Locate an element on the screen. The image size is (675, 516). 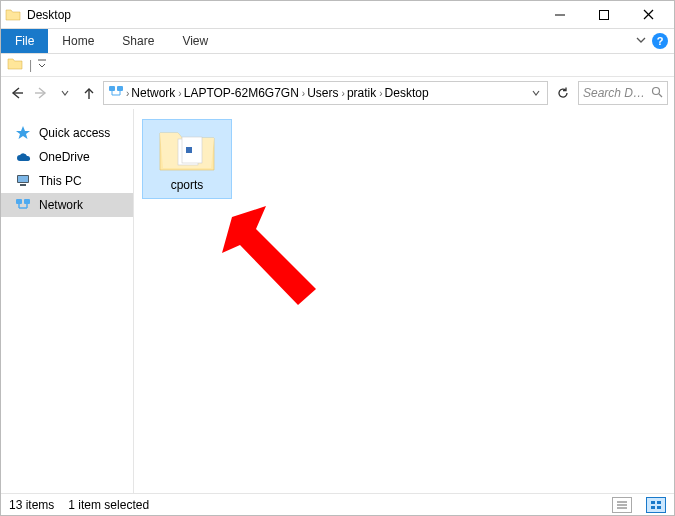
breadcrumb-laptop: LAPTOP-62M6G7GN› is located at coordinates (245, 93).